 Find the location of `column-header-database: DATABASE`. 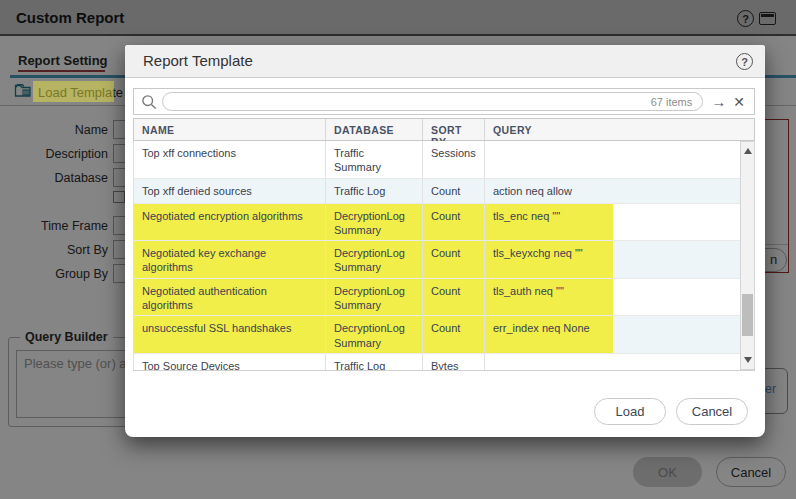

column-header-database: DATABASE is located at coordinates (374, 130).